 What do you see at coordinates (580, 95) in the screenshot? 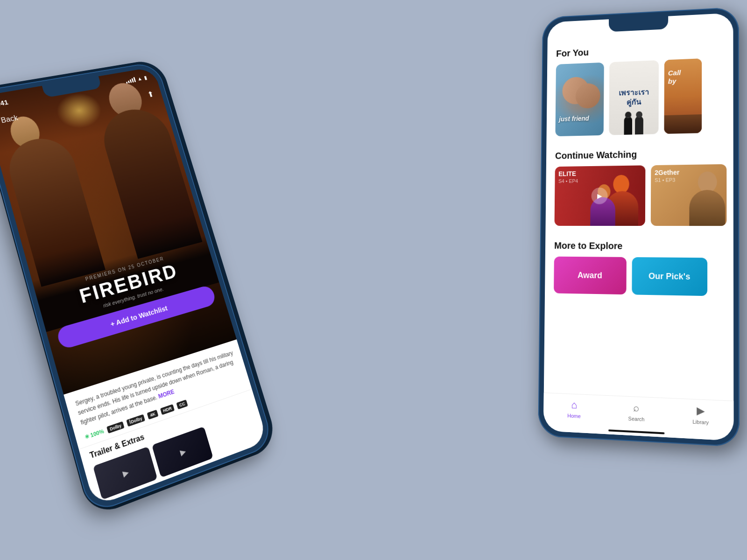
I see `jf-persons` at bounding box center [580, 95].